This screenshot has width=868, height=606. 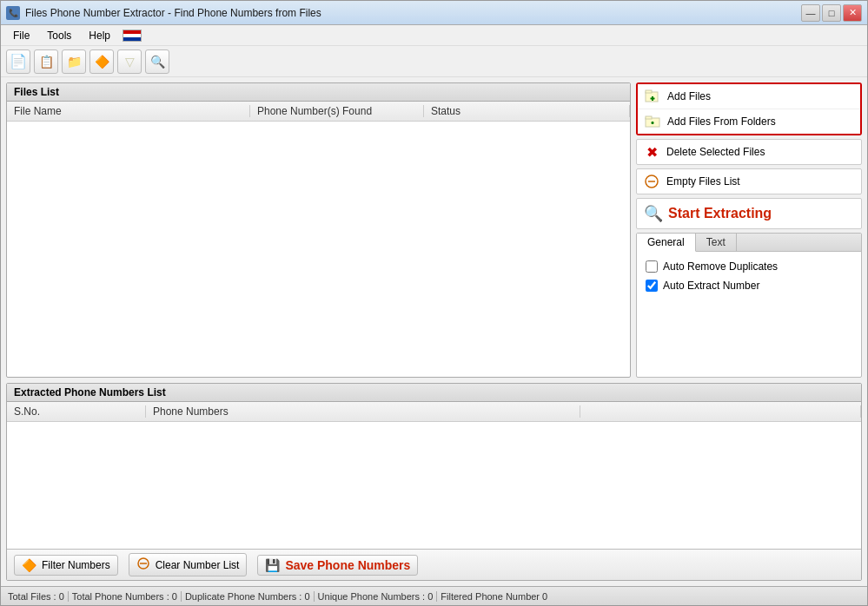 I want to click on col-sno-header: S.No., so click(x=76, y=412).